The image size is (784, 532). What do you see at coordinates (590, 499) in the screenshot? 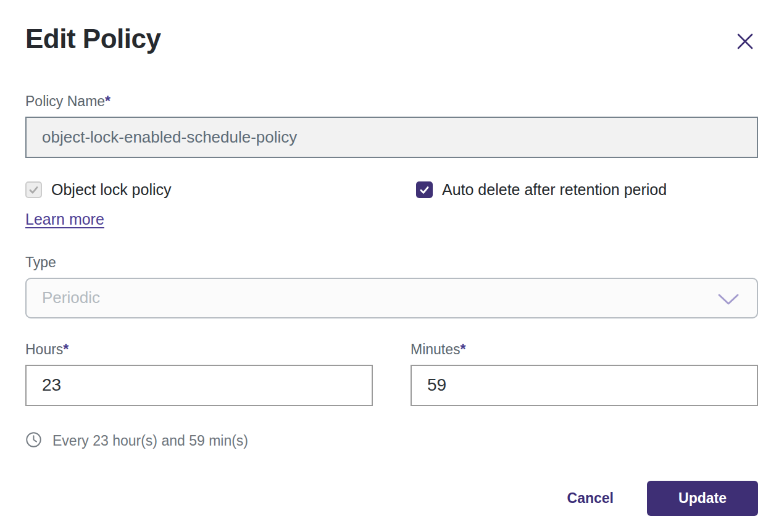
I see `cancel-button: Cancel` at bounding box center [590, 499].